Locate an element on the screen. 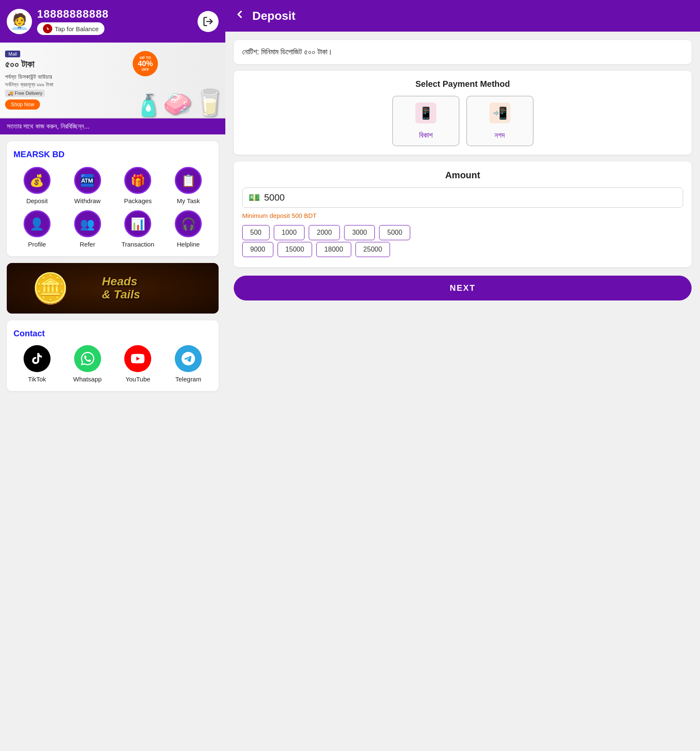 This screenshot has width=700, height=751. menu-item-helpline: 🎧 Helpline is located at coordinates (188, 229).